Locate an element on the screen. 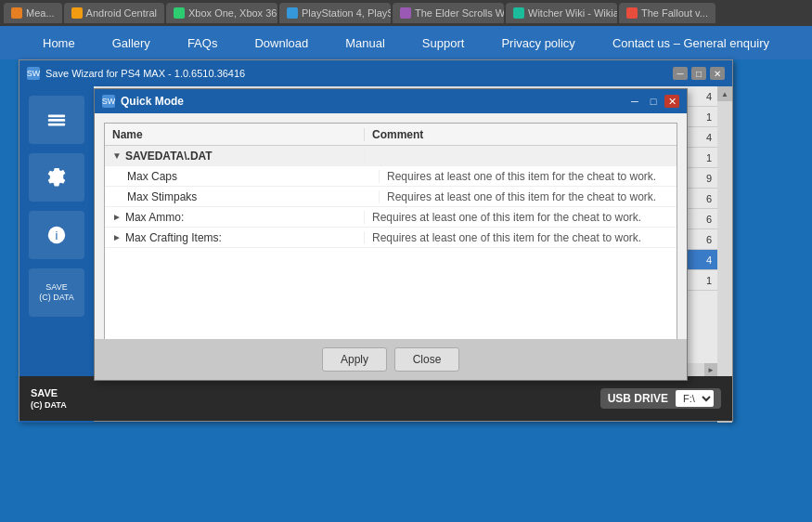 This screenshot has width=812, height=522. scroll-track is located at coordinates (725, 254).